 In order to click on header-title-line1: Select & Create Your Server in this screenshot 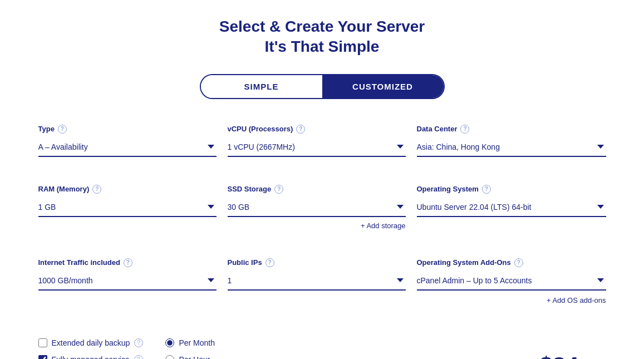, I will do `click(322, 27)`.